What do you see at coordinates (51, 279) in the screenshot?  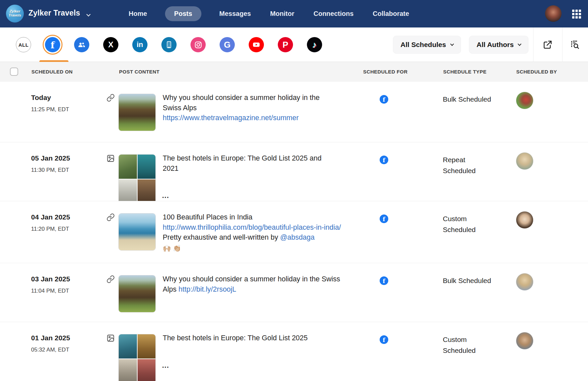 I see `scheduled-date: 03 Jan 2025` at bounding box center [51, 279].